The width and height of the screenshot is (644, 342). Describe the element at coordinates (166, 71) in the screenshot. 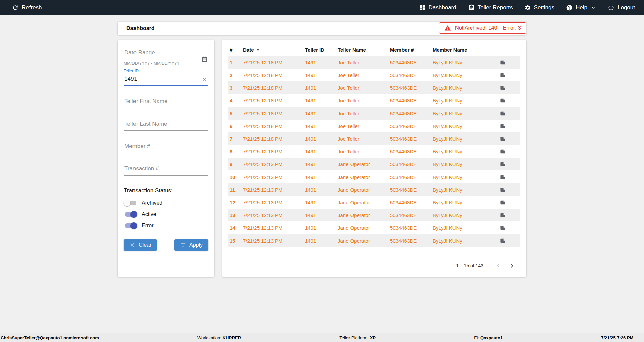

I see `teller-id-label: Teller ID` at that location.